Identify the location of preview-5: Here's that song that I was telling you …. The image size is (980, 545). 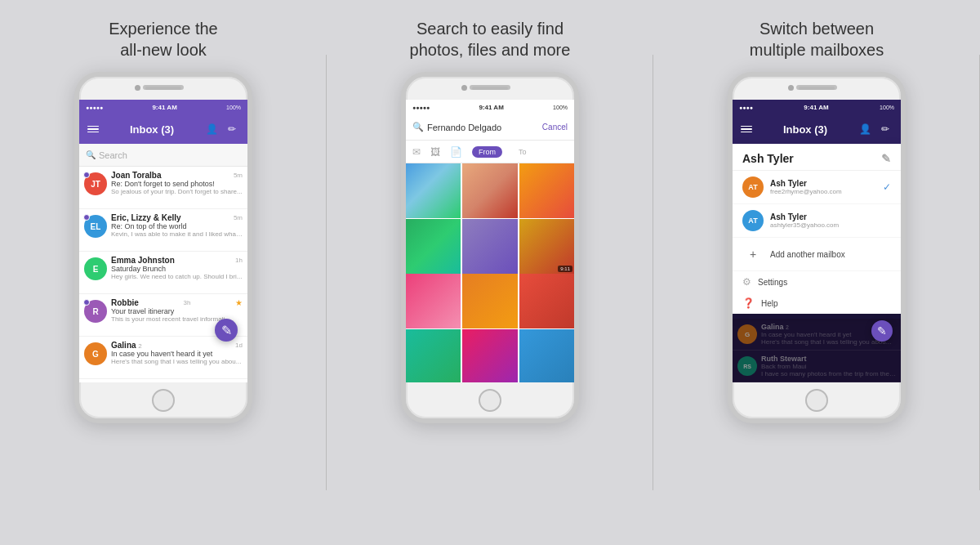
(176, 361).